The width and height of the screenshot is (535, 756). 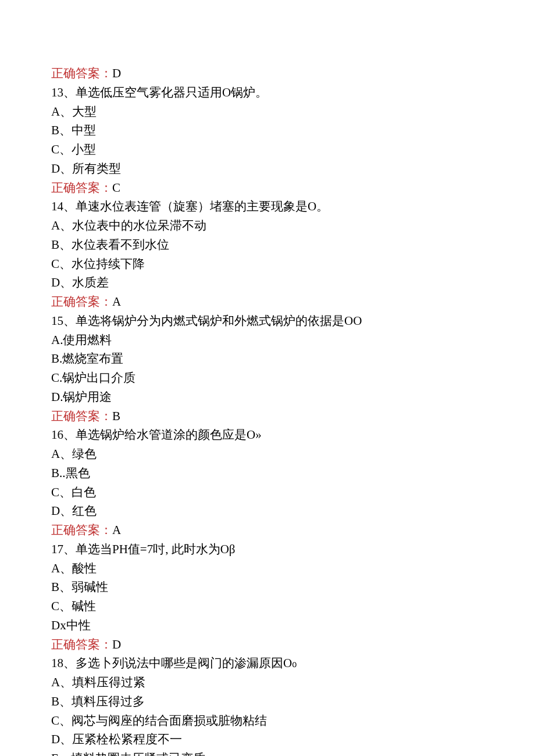 I want to click on answer-value: C, so click(x=116, y=188).